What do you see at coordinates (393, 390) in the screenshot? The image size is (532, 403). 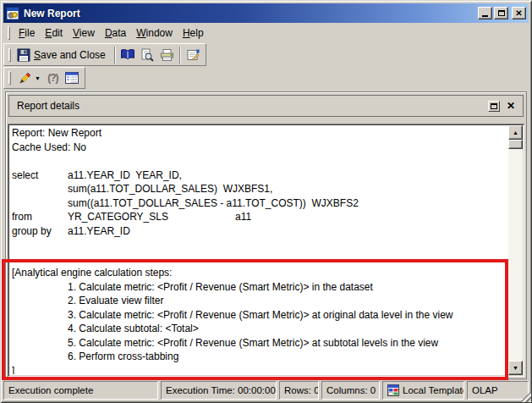 I see `local-template-icon` at bounding box center [393, 390].